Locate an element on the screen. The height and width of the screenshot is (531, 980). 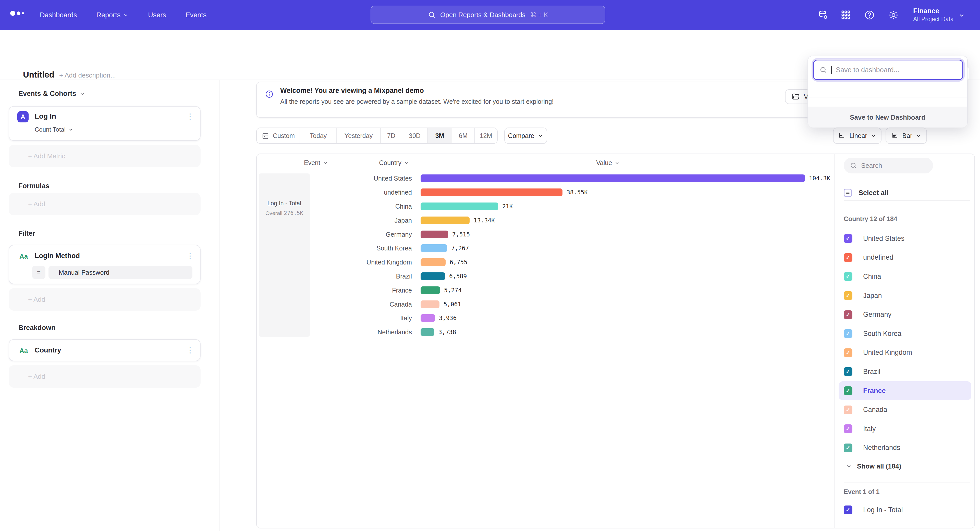
date-range-segment: 7D is located at coordinates (391, 136).